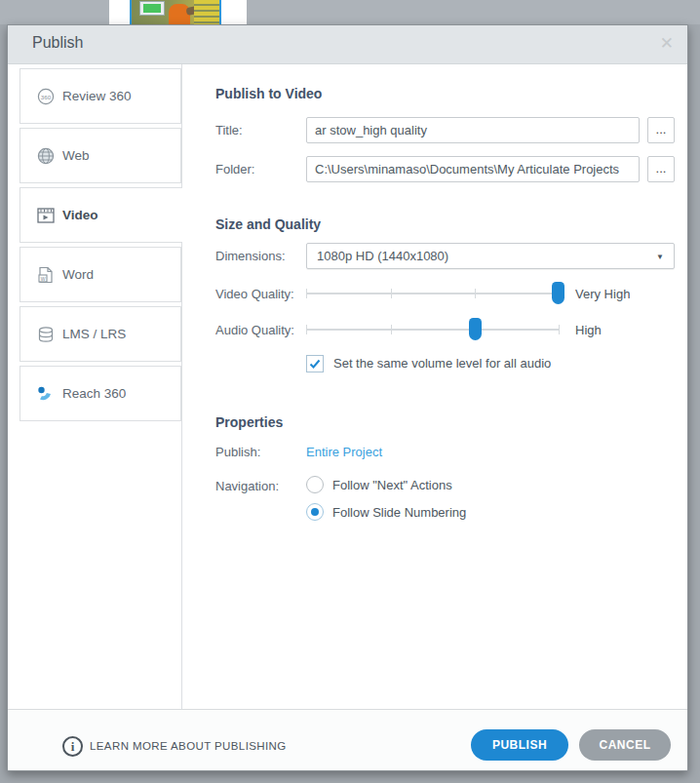 This screenshot has width=700, height=783. I want to click on tab-label: LMS / LRS, so click(94, 333).